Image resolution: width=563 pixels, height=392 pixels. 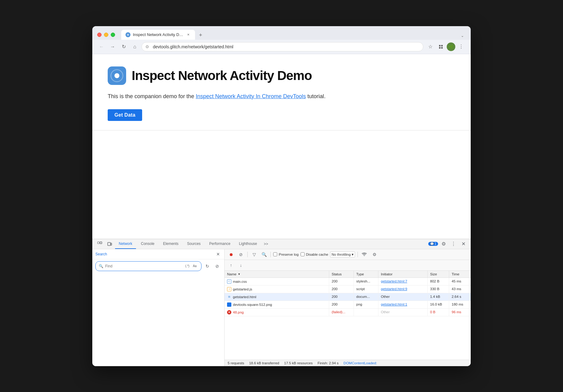 I want to click on reload-button: ↻, so click(x=124, y=47).